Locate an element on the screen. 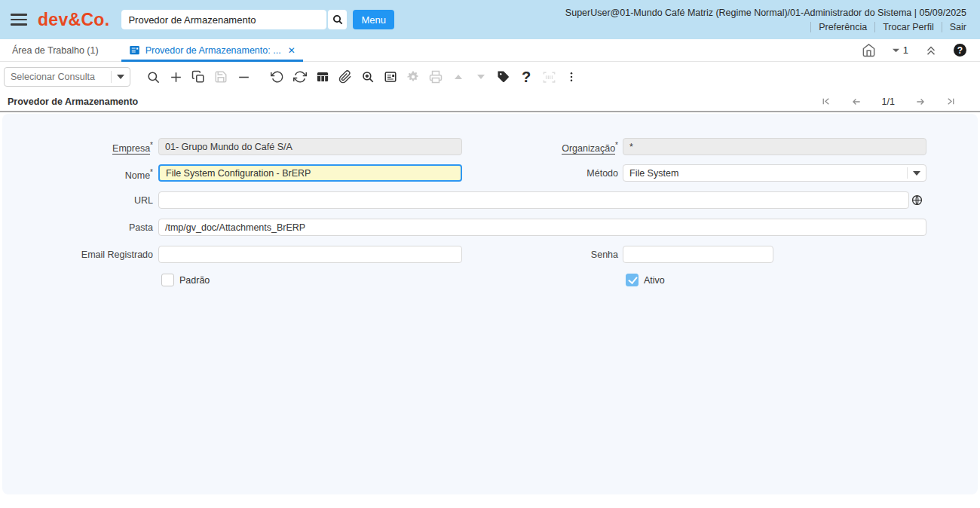 The height and width of the screenshot is (508, 980). global-search-input is located at coordinates (224, 20).